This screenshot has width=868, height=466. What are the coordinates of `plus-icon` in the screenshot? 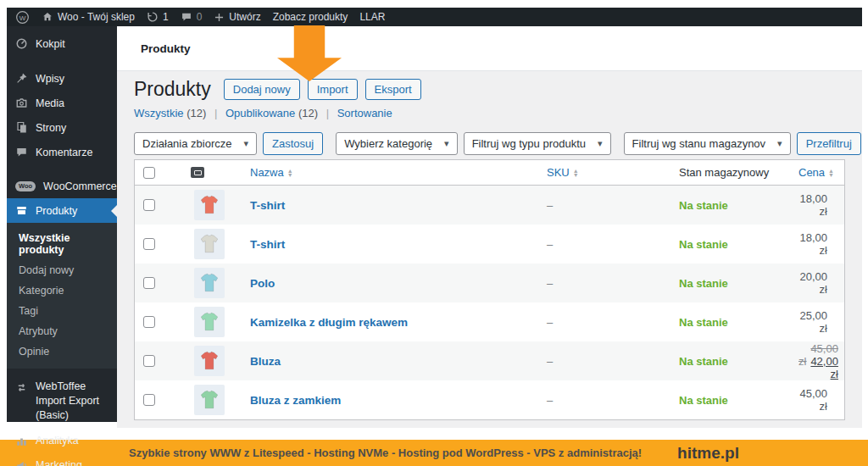 It's located at (219, 17).